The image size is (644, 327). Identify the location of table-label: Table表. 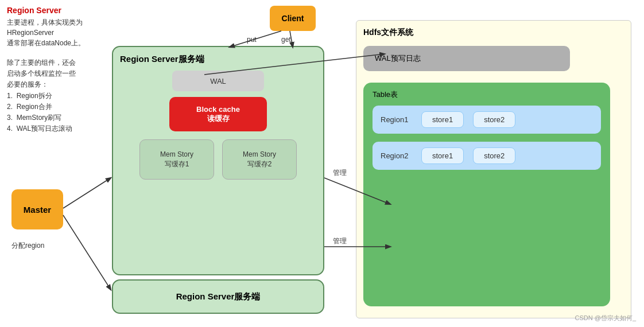
(487, 95).